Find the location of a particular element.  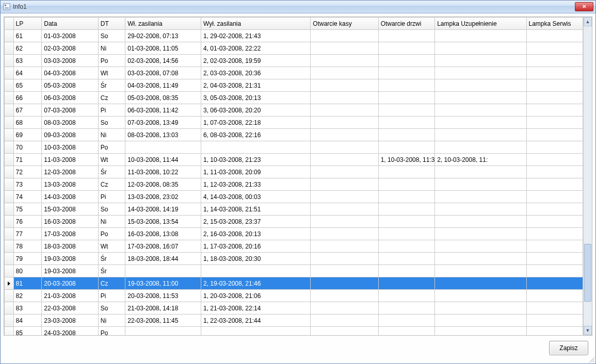

cell-wl: 19-03-2008, 11:00 is located at coordinates (163, 284).